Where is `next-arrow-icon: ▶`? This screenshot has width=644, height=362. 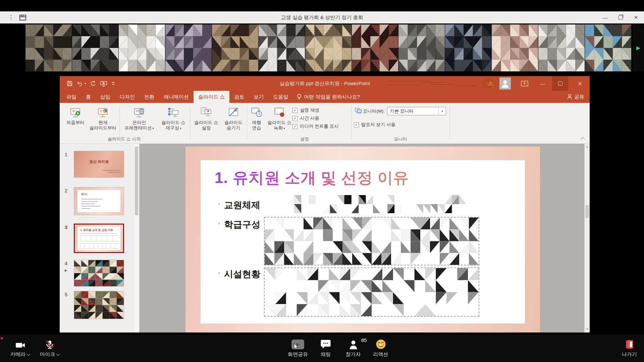 next-arrow-icon: ▶ is located at coordinates (638, 48).